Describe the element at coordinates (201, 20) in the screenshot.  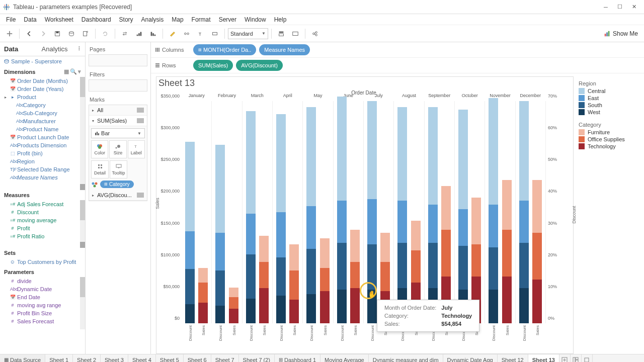
I see `menu-format: Format` at that location.